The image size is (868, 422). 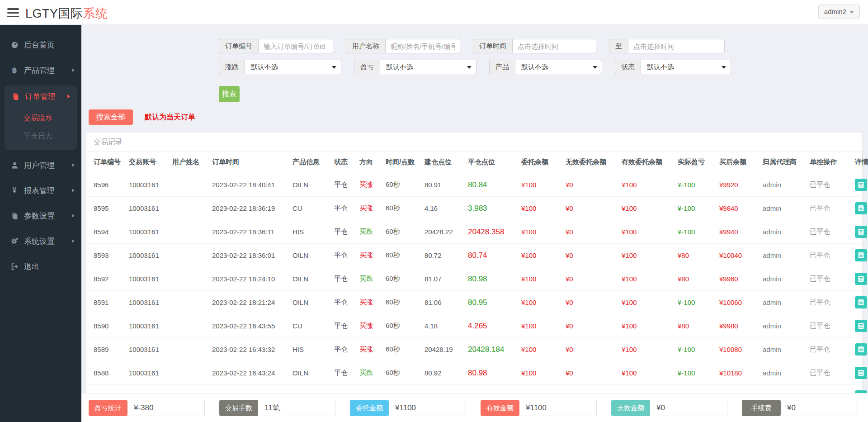 I want to click on cell-after-balance: ¥10080, so click(x=738, y=350).